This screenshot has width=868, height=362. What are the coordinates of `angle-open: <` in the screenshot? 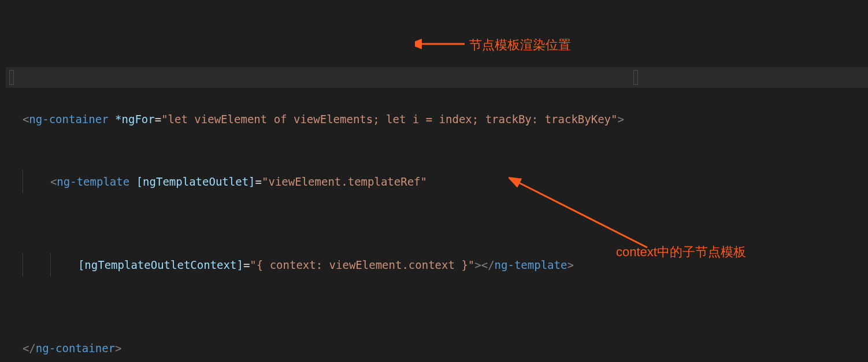 It's located at (25, 119).